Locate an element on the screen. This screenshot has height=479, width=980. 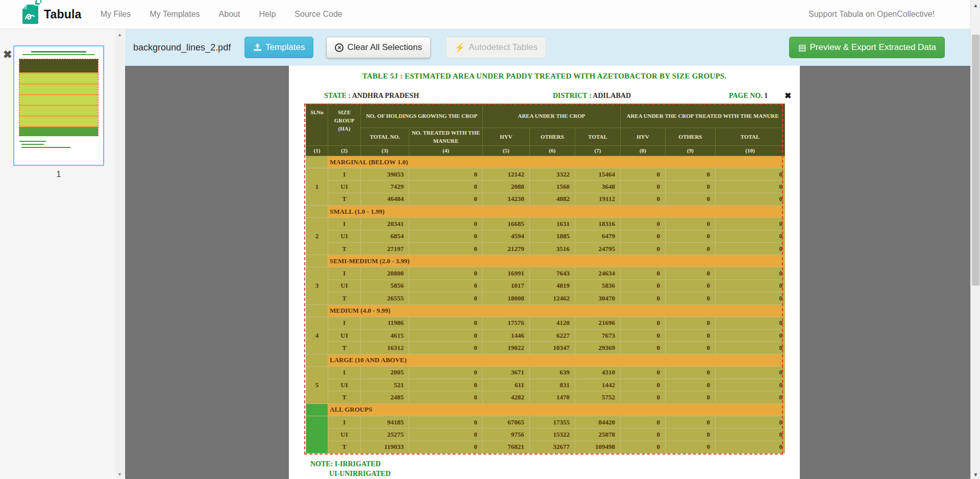
doc-note-2: UI-UNIRRIGATED is located at coordinates (360, 474).